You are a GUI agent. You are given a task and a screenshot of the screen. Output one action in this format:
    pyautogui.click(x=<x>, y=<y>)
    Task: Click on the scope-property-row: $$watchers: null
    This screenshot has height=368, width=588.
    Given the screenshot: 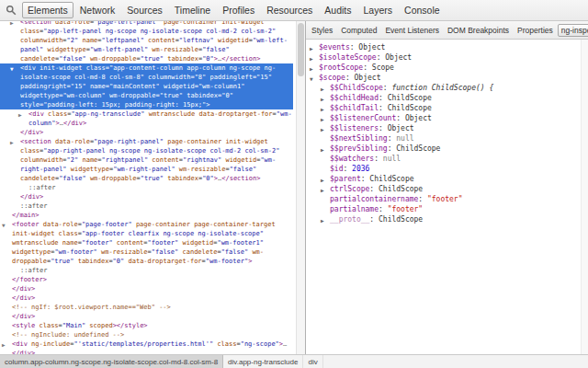 What is the action you would take?
    pyautogui.click(x=447, y=158)
    